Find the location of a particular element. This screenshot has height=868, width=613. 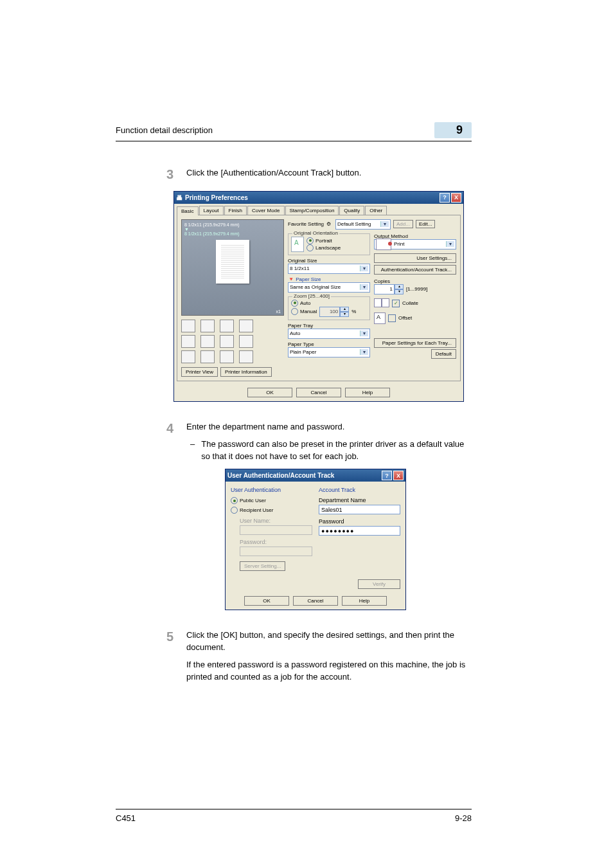

tab-finish: Finish is located at coordinates (235, 210).